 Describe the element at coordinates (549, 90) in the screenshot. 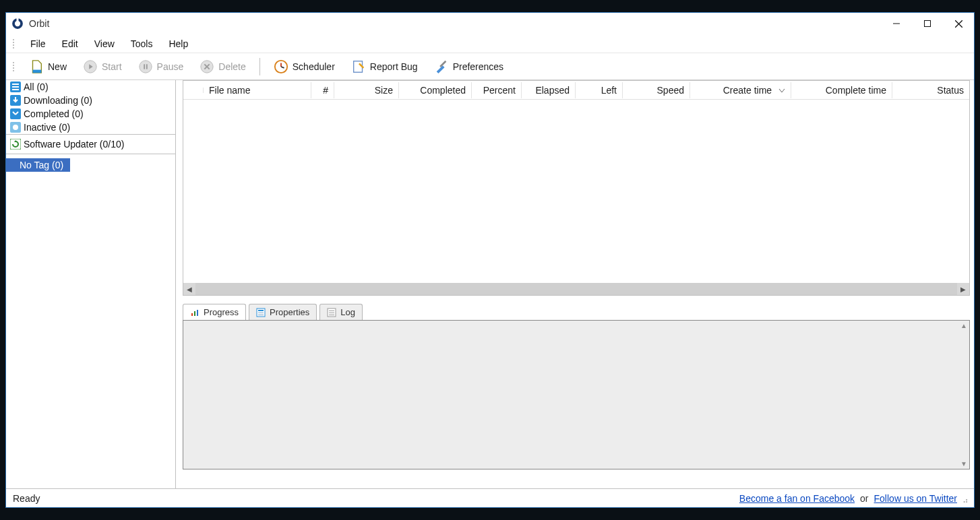

I see `column-elapsed: Elapsed` at that location.